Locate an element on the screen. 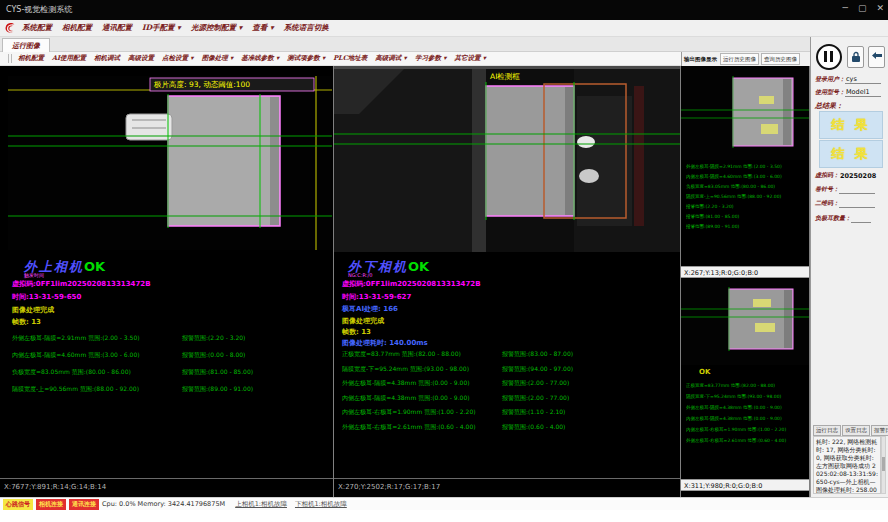 This screenshot has height=522, width=888. mini-line: 报警范围:(81.00 - 85.00) is located at coordinates (746, 217).